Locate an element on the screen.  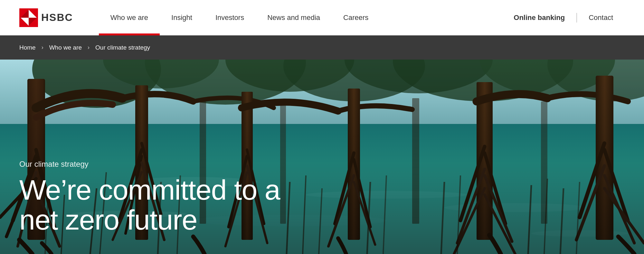
contact-button: Contact is located at coordinates (601, 18).